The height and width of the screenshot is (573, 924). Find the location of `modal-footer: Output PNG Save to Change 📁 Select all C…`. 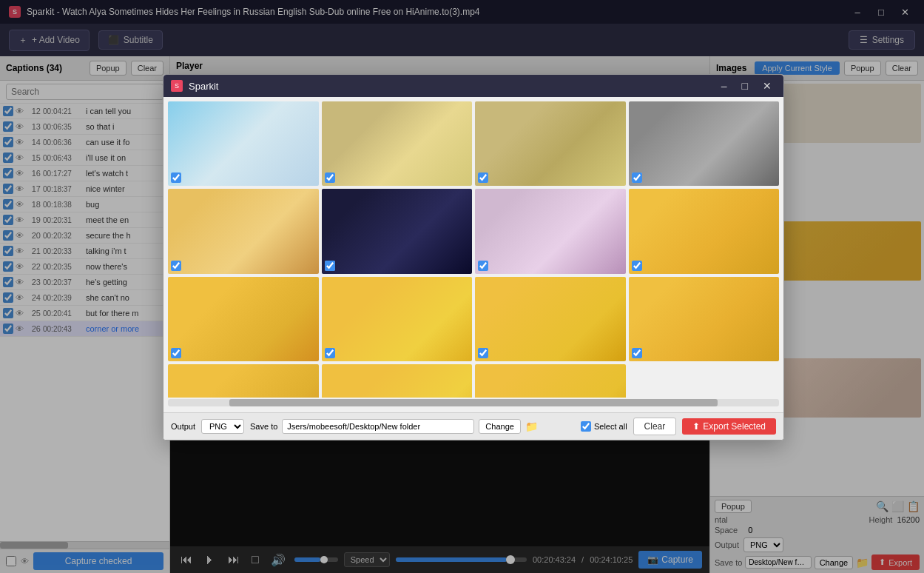

modal-footer: Output PNG Save to Change 📁 Select all C… is located at coordinates (473, 426).